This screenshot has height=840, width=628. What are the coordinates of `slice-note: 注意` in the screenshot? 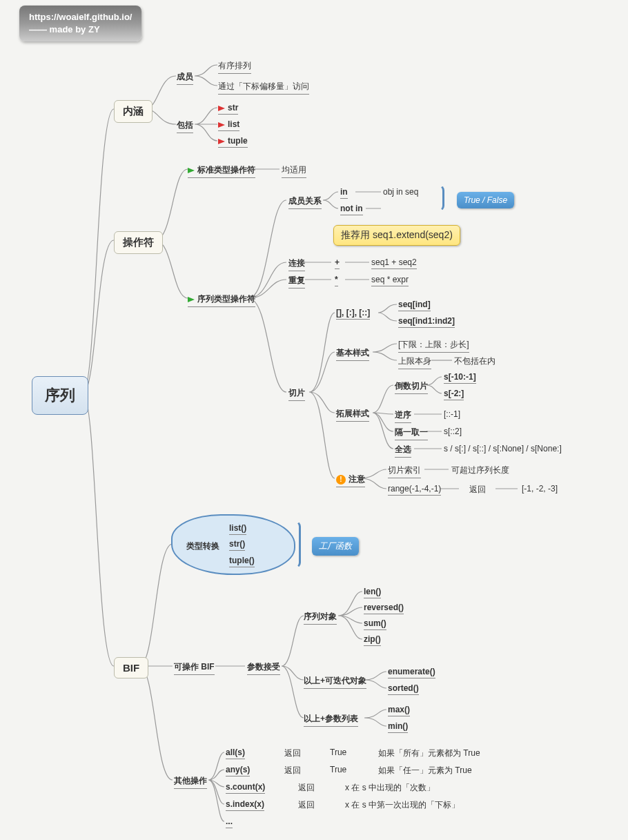 It's located at (351, 480).